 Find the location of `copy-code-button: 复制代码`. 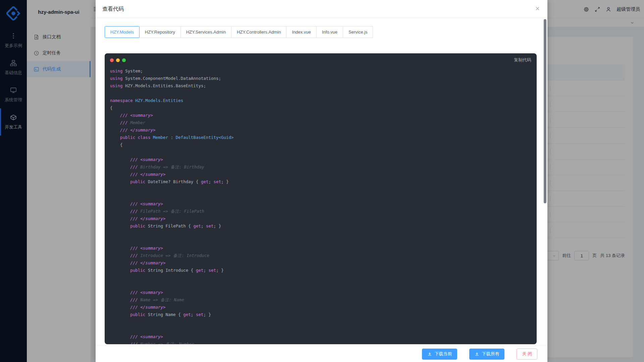

copy-code-button: 复制代码 is located at coordinates (523, 60).